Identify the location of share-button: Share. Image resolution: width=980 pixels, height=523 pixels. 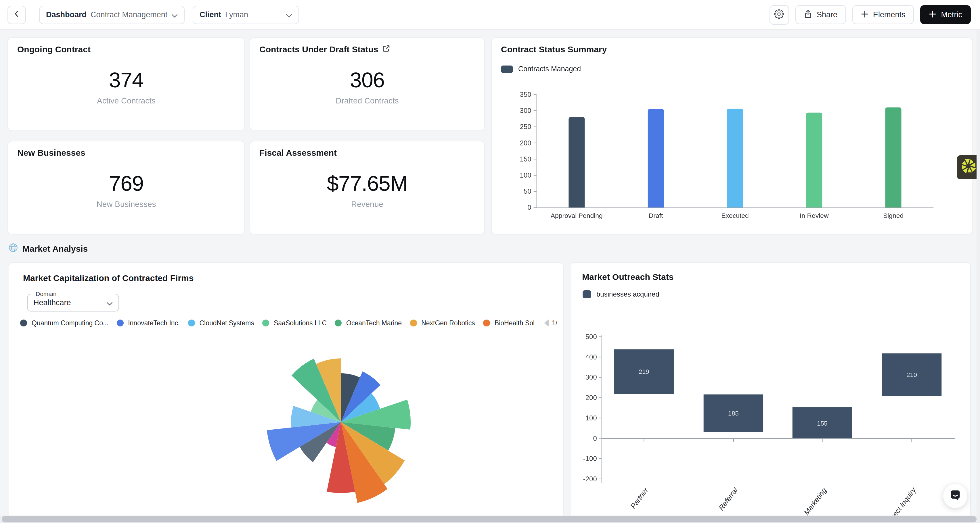
(821, 15).